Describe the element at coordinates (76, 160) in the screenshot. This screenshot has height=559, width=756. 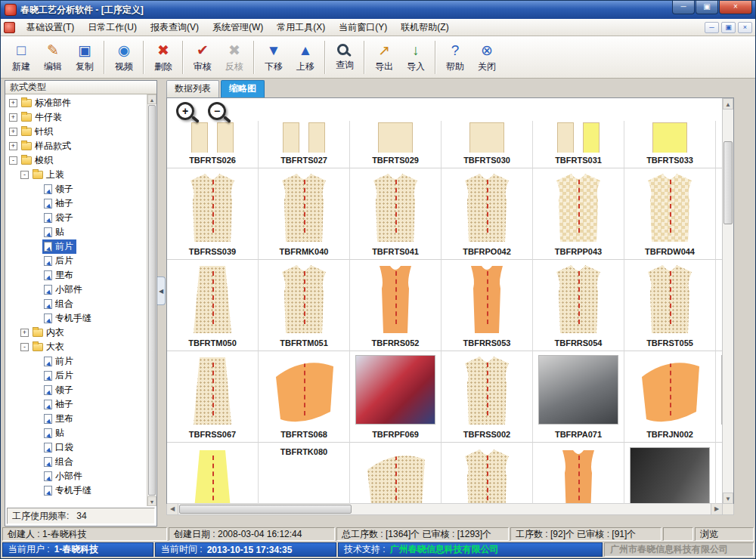
I see `tree-item: -梭织` at that location.